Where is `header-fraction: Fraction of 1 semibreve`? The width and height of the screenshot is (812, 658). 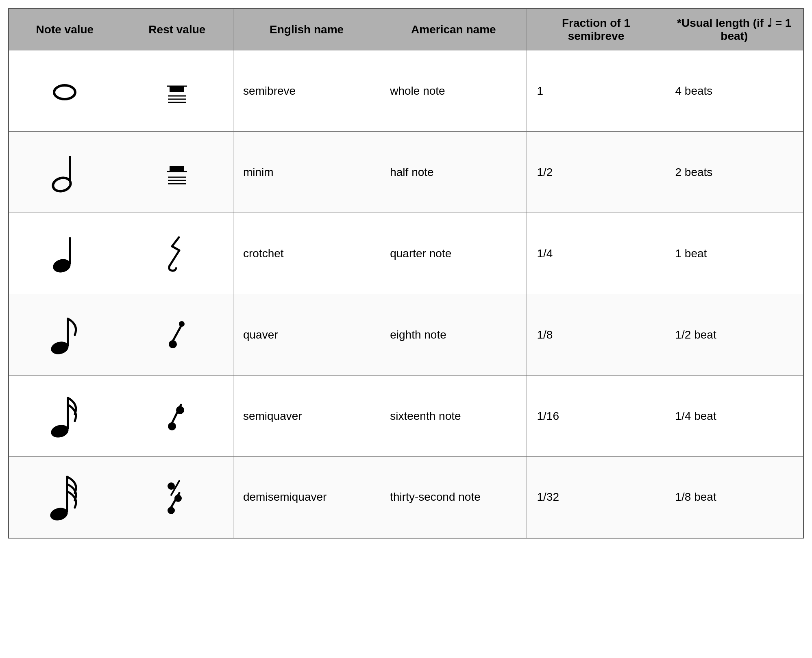 header-fraction: Fraction of 1 semibreve is located at coordinates (596, 29).